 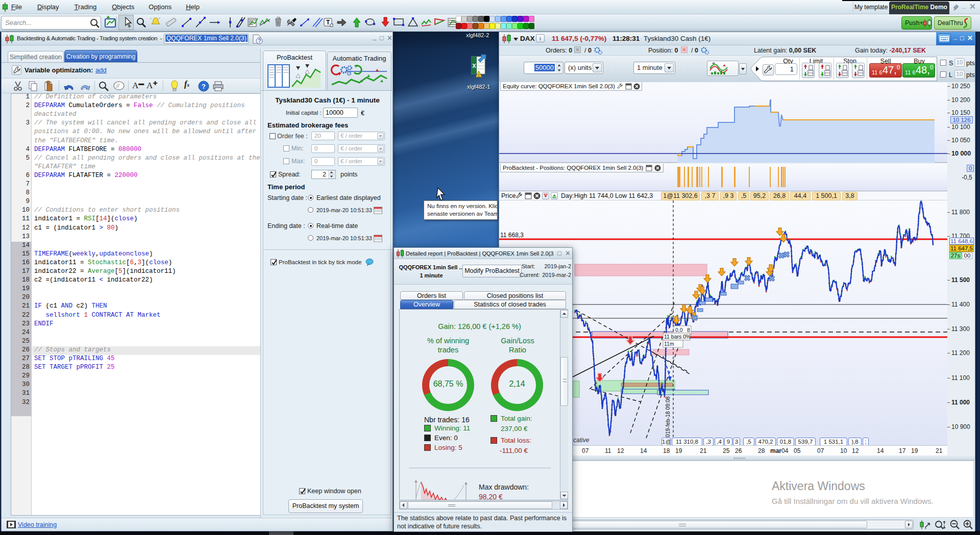 I want to click on svg-text: 0,0, so click(x=679, y=330).